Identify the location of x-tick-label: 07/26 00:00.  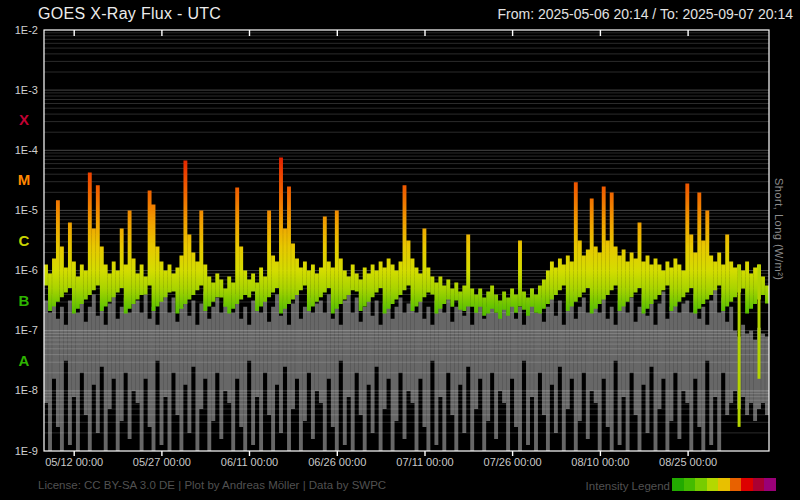
(513, 462).